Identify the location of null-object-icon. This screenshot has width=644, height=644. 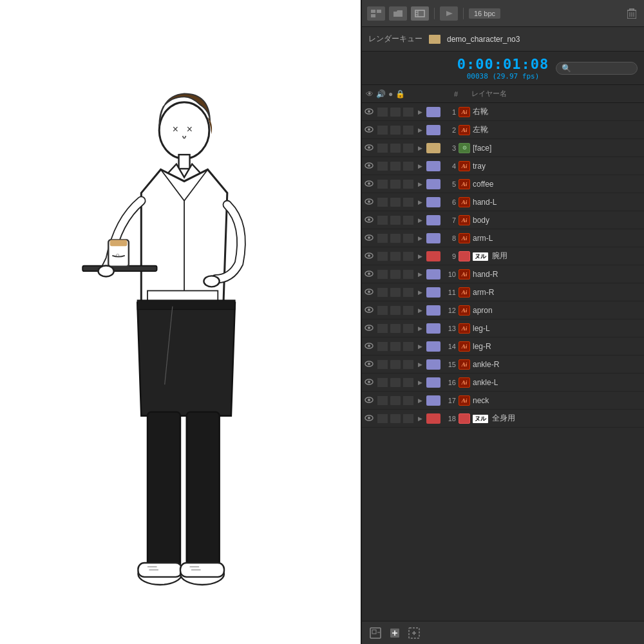
(414, 633).